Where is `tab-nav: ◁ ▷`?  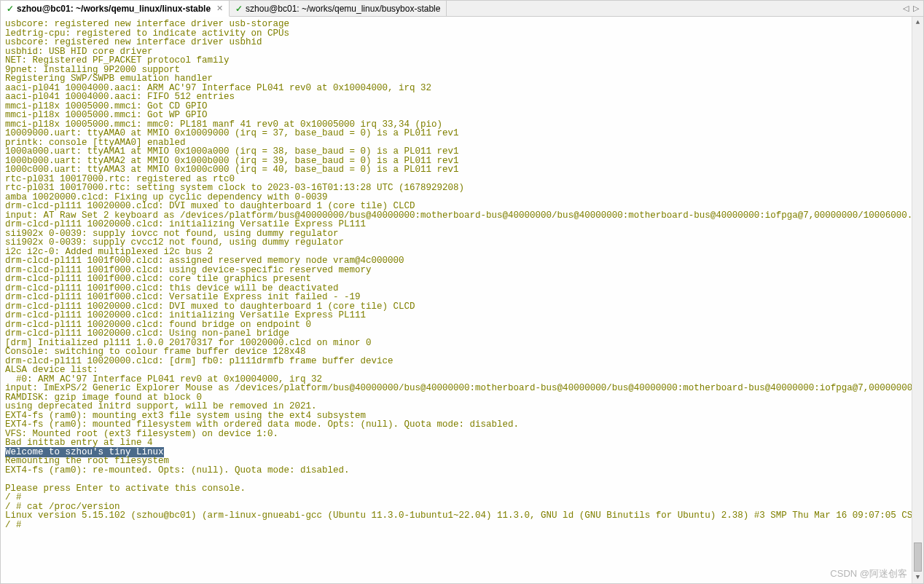 tab-nav: ◁ ▷ is located at coordinates (911, 9).